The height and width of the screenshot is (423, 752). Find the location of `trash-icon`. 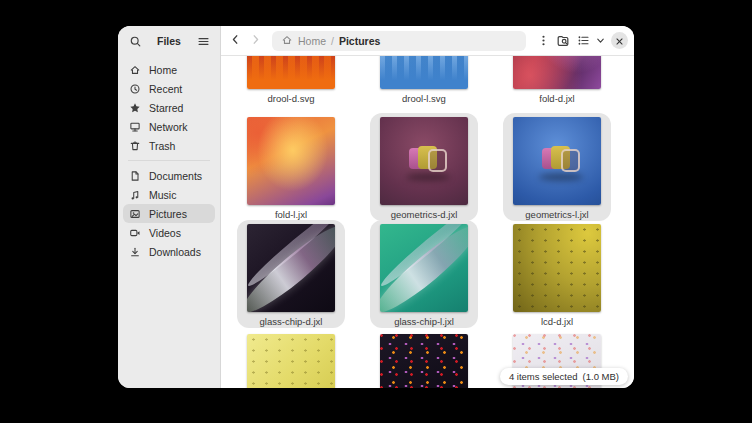

trash-icon is located at coordinates (136, 146).